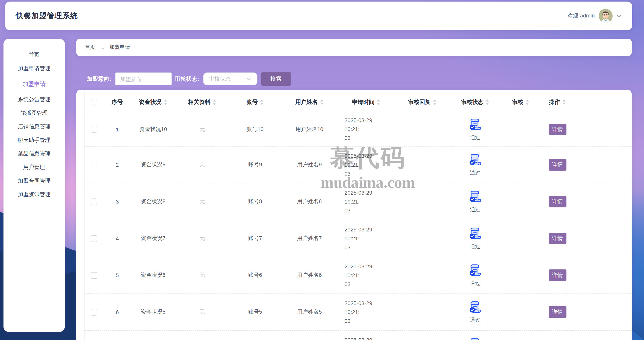  What do you see at coordinates (594, 16) in the screenshot?
I see `user-menu: 欢迎 admin` at bounding box center [594, 16].